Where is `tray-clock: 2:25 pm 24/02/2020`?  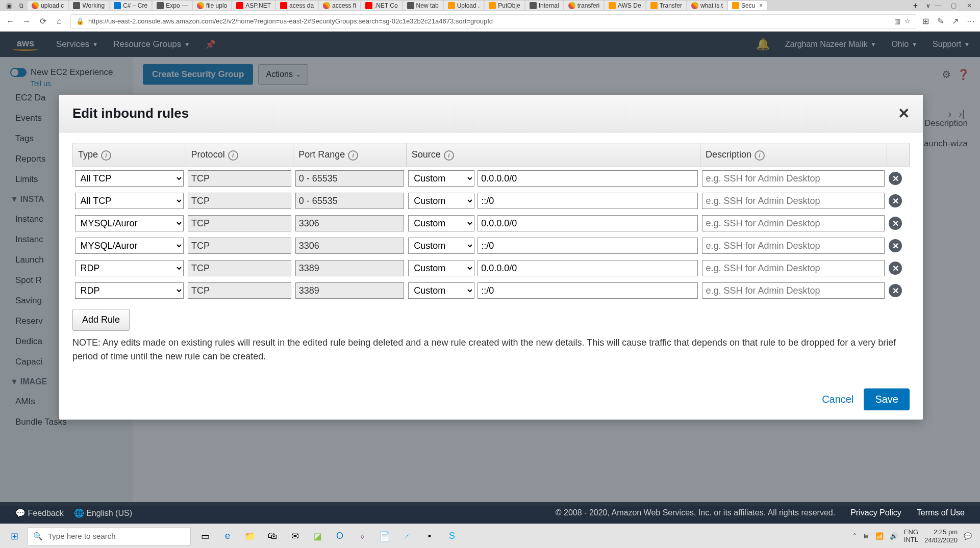
tray-clock: 2:25 pm 24/02/2020 is located at coordinates (941, 536).